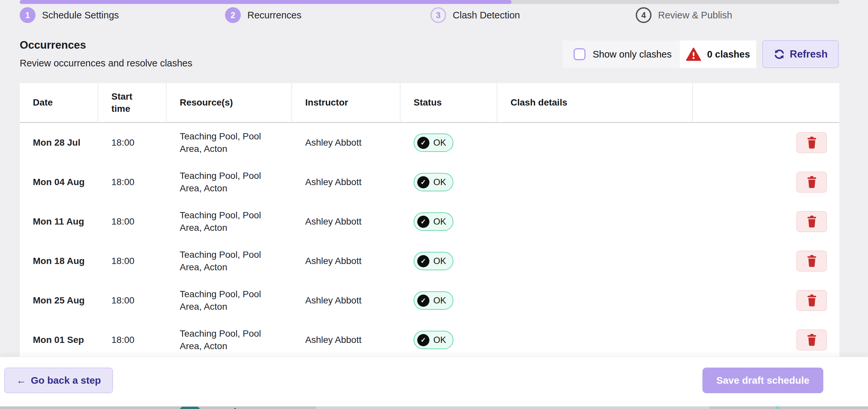 This screenshot has width=868, height=409. What do you see at coordinates (595, 103) in the screenshot?
I see `column-header-clash-details: Clash details` at bounding box center [595, 103].